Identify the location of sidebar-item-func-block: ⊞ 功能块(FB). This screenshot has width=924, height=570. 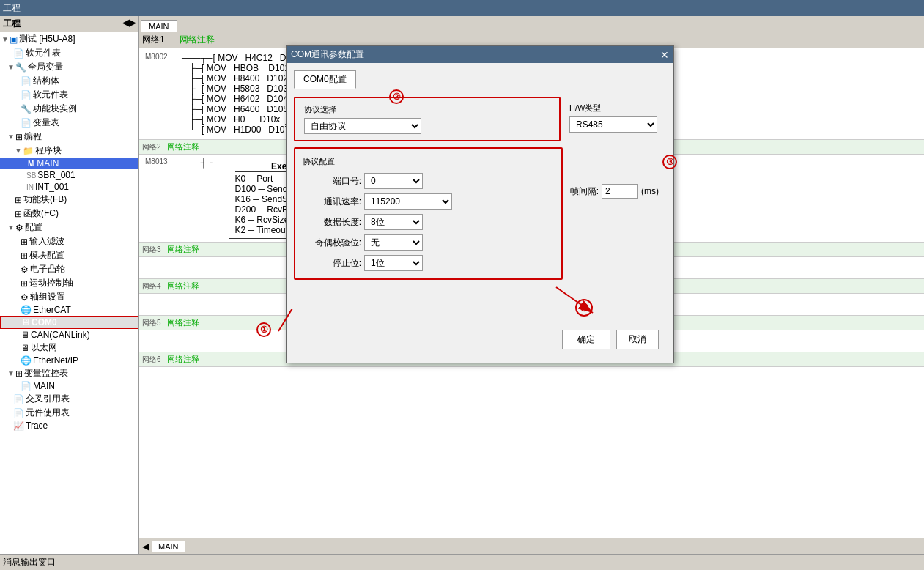
(69, 199).